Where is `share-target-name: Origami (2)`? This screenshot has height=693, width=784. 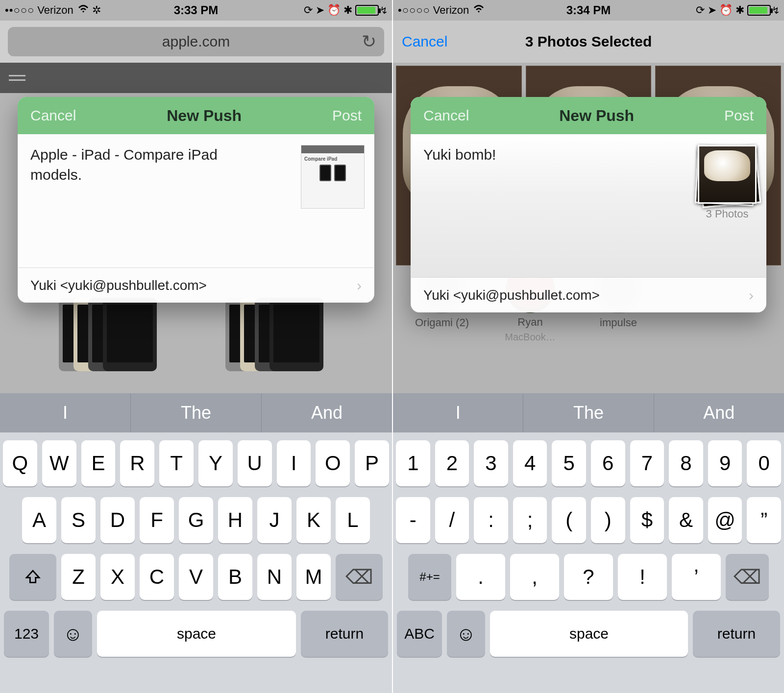 share-target-name: Origami (2) is located at coordinates (442, 323).